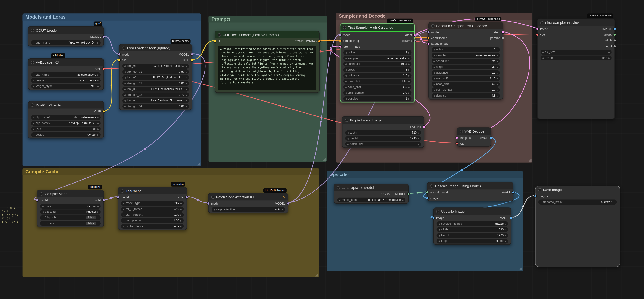 Image resolution: width=644 pixels, height=299 pixels. Describe the element at coordinates (124, 60) in the screenshot. I see `input-port-clip: clip` at that location.